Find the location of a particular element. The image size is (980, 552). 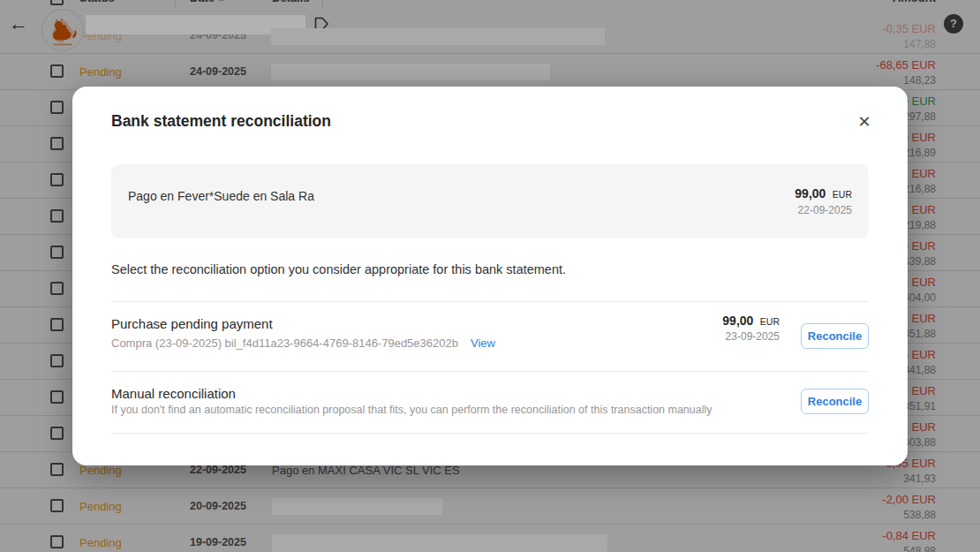

statement-date: 22-09-2025 is located at coordinates (825, 210).